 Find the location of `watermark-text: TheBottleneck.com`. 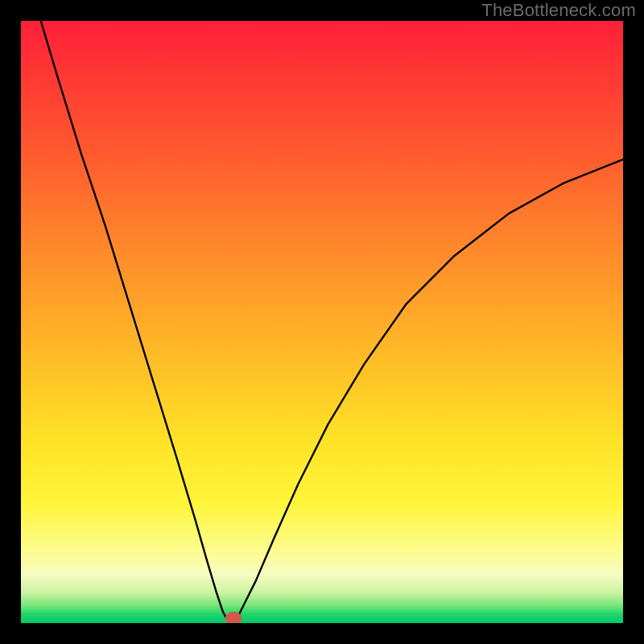

watermark-text: TheBottleneck.com is located at coordinates (559, 10).